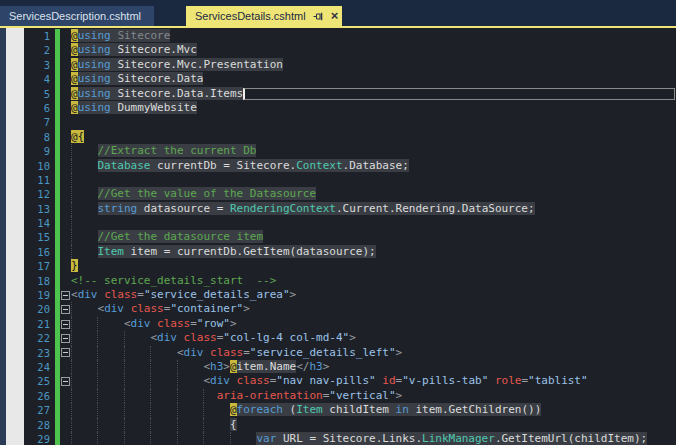 This screenshot has height=445, width=676. I want to click on line-number: 15, so click(40, 237).